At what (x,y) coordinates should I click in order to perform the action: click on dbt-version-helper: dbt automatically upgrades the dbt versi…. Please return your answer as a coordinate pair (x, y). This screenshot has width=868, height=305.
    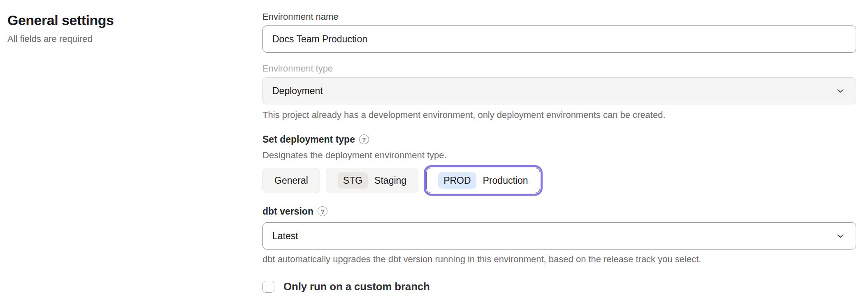
    Looking at the image, I should click on (559, 259).